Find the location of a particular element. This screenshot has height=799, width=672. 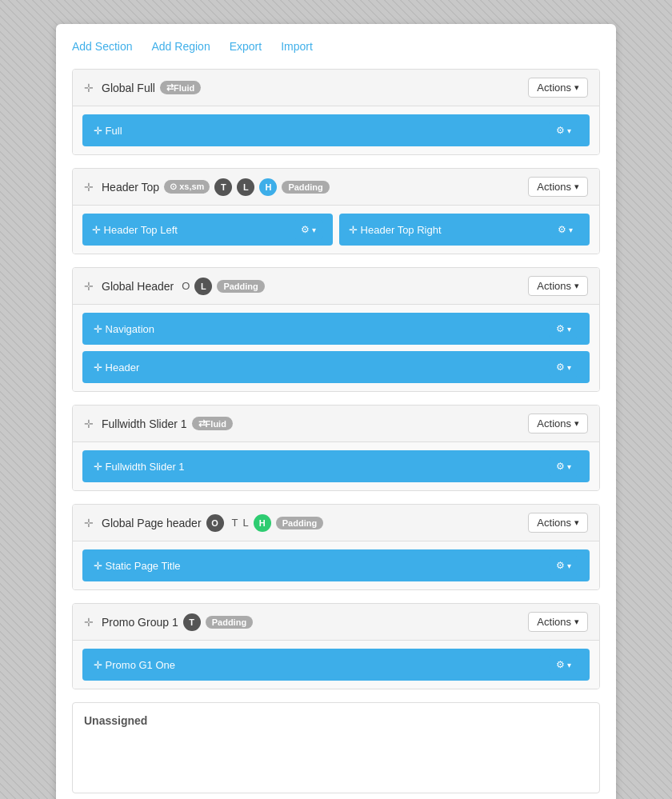

section-header-header-top: ✛ Header Top ⊙ xs,sm T L H Padding Actio… is located at coordinates (336, 187).